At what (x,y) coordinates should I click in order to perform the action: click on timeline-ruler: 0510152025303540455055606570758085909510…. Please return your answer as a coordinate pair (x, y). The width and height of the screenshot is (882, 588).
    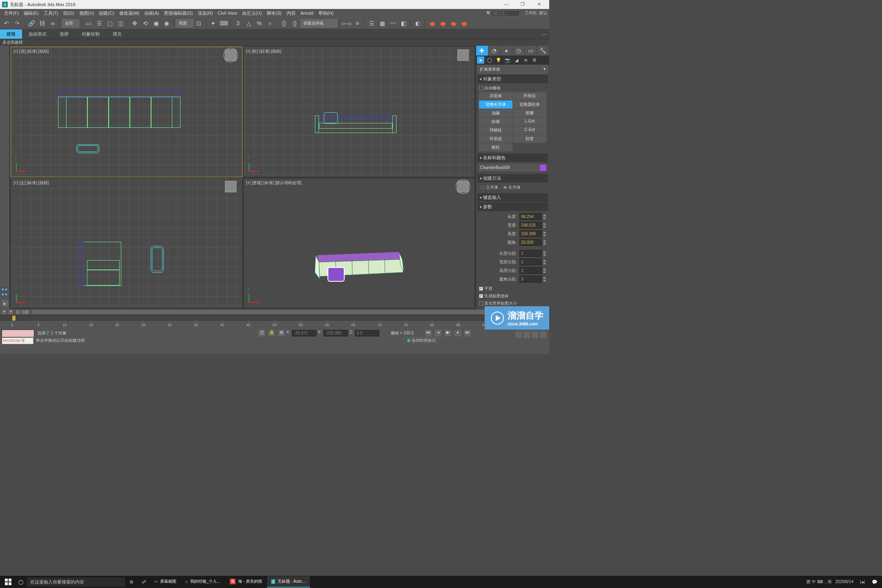
    Looking at the image, I should click on (274, 325).